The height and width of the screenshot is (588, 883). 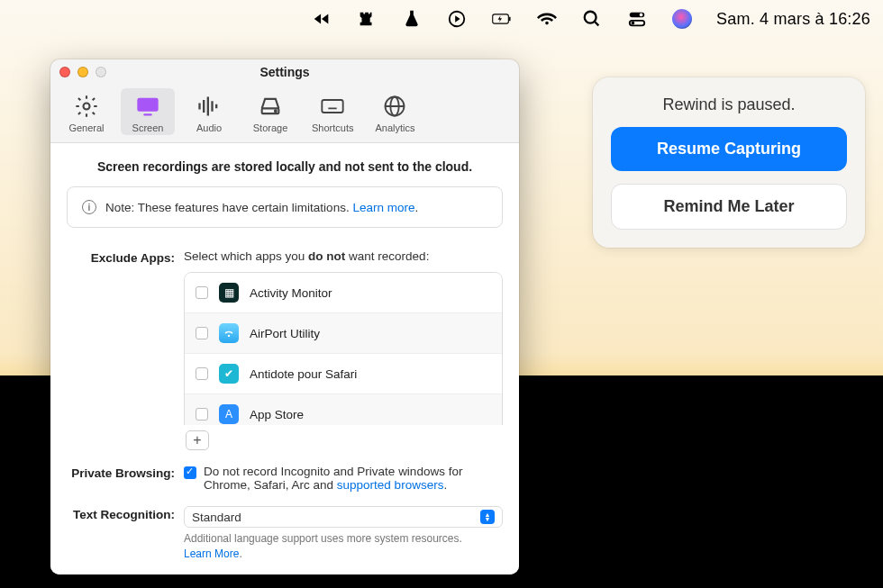 I want to click on display-icon, so click(x=148, y=106).